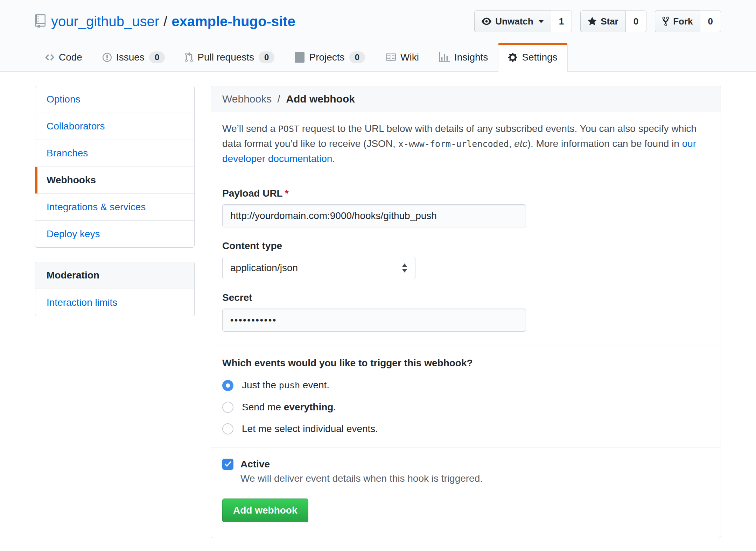 Image resolution: width=756 pixels, height=551 pixels. Describe the element at coordinates (688, 21) in the screenshot. I see `fork-button-group: Fork 0` at that location.